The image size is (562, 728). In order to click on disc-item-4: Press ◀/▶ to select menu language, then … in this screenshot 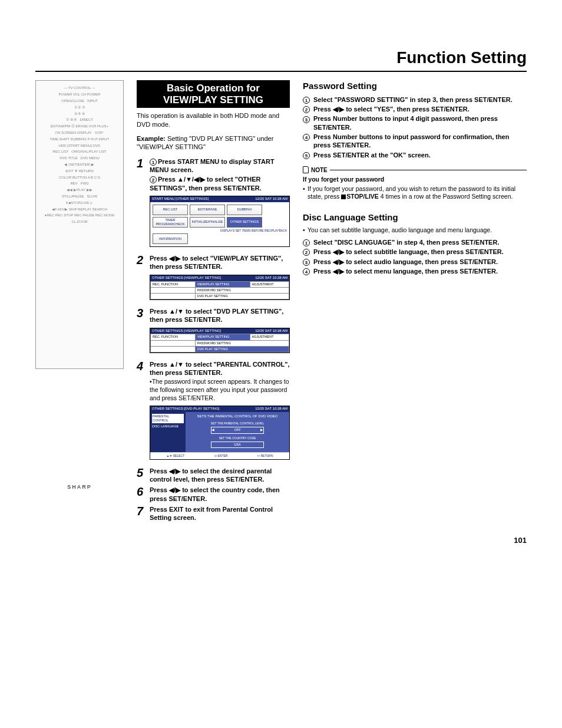, I will do `click(420, 271)`.